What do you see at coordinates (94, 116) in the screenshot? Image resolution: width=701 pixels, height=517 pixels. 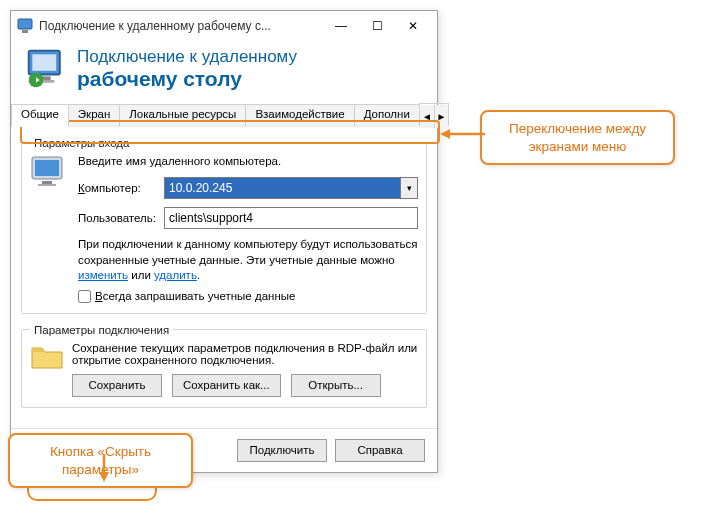 I see `tab-display: Экран` at bounding box center [94, 116].